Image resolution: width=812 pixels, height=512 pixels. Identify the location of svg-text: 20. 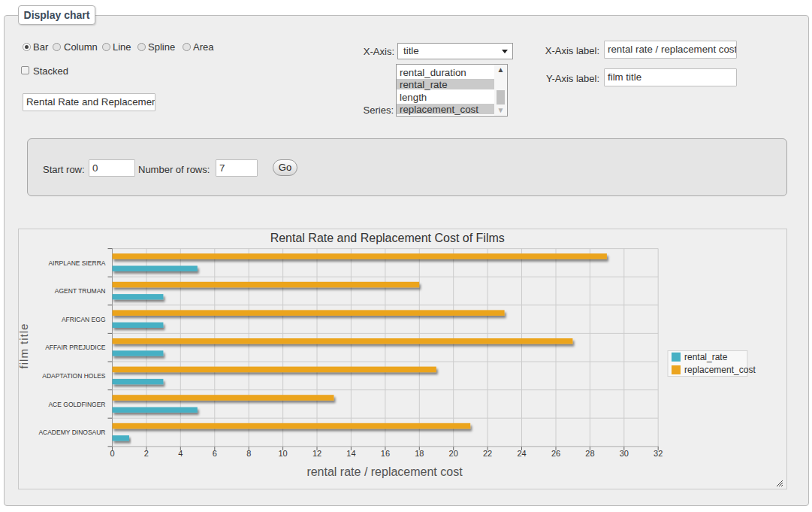
(454, 453).